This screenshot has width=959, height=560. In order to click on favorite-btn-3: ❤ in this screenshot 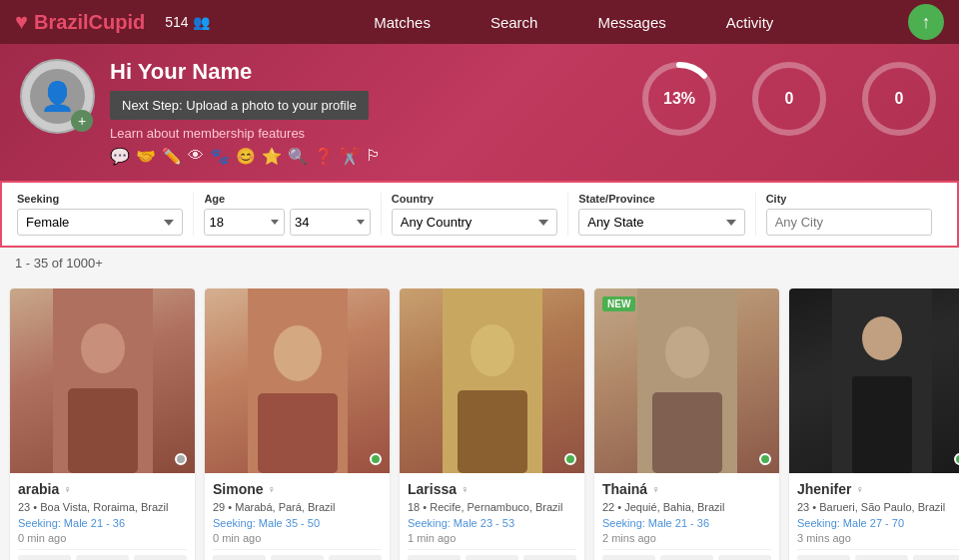, I will do `click(491, 557)`.